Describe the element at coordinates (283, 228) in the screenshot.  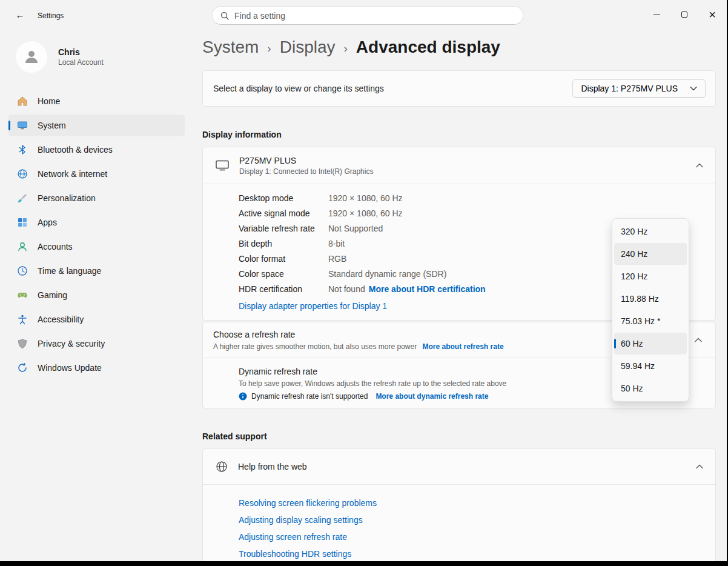
I see `info-label: Variable refresh rate` at that location.